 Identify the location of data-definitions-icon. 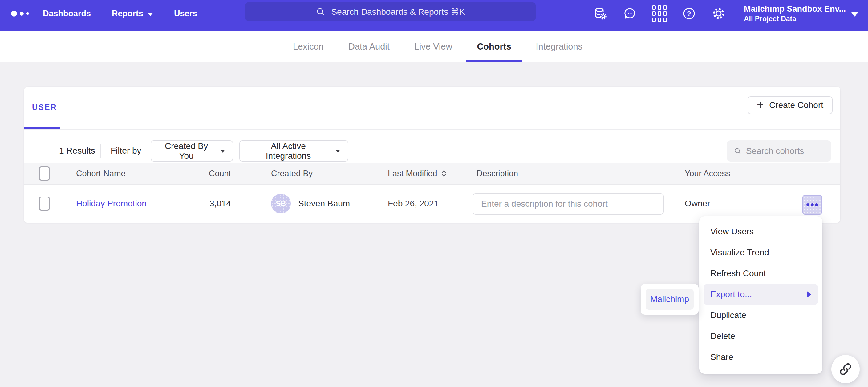
(600, 13).